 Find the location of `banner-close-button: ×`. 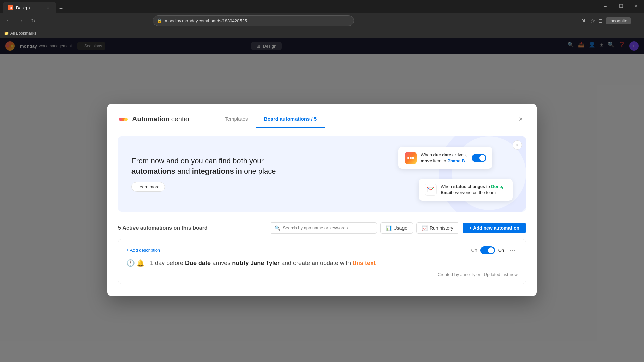

banner-close-button: × is located at coordinates (517, 145).